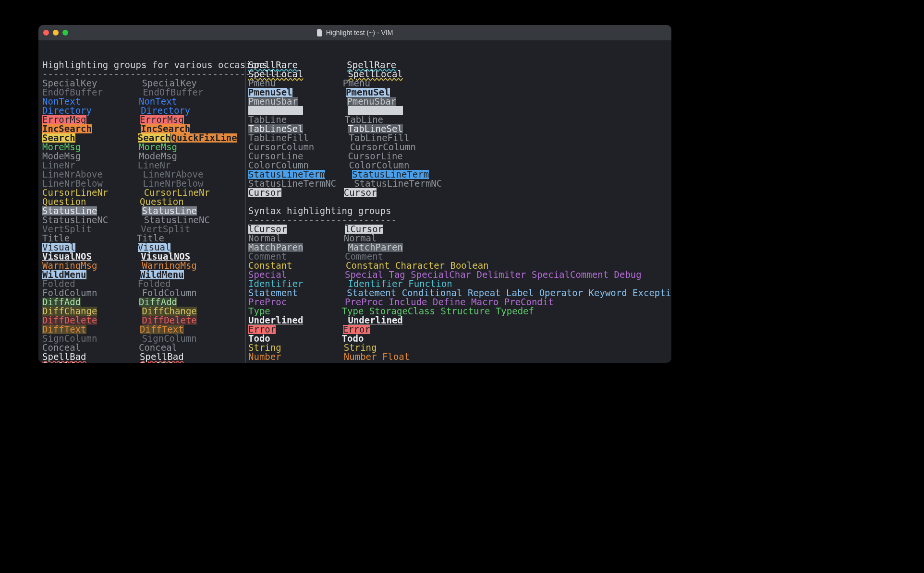 This screenshot has width=924, height=573. Describe the element at coordinates (360, 33) in the screenshot. I see `window-title-text: Highlight test (~) - VIM` at that location.